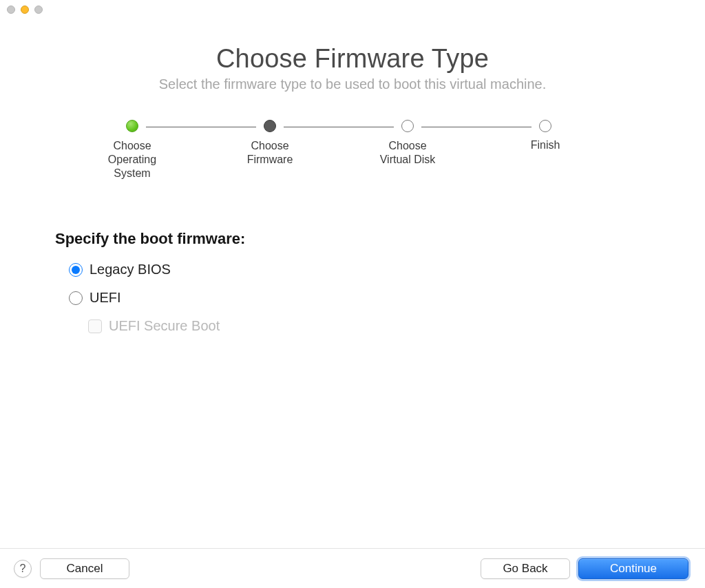 The height and width of the screenshot is (588, 705). What do you see at coordinates (11, 10) in the screenshot?
I see `window-close-button` at bounding box center [11, 10].